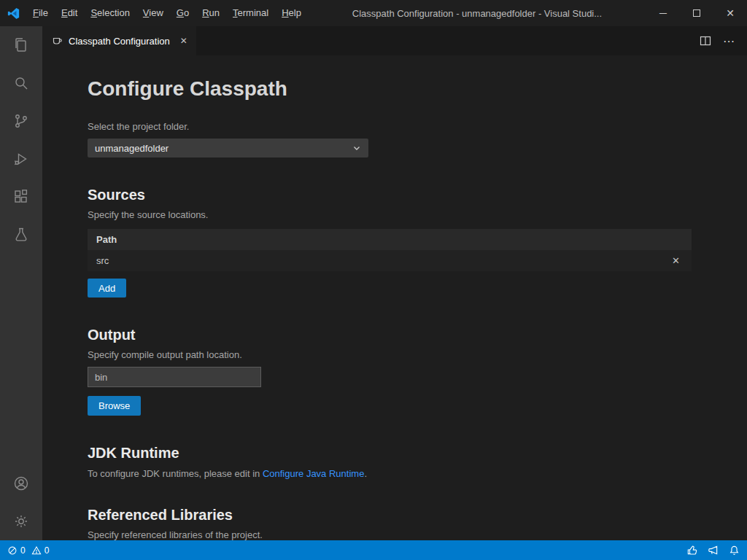 This screenshot has width=747, height=560. Describe the element at coordinates (374, 13) in the screenshot. I see `titlebar: File Edit Selection View Go Run Terminal…` at that location.